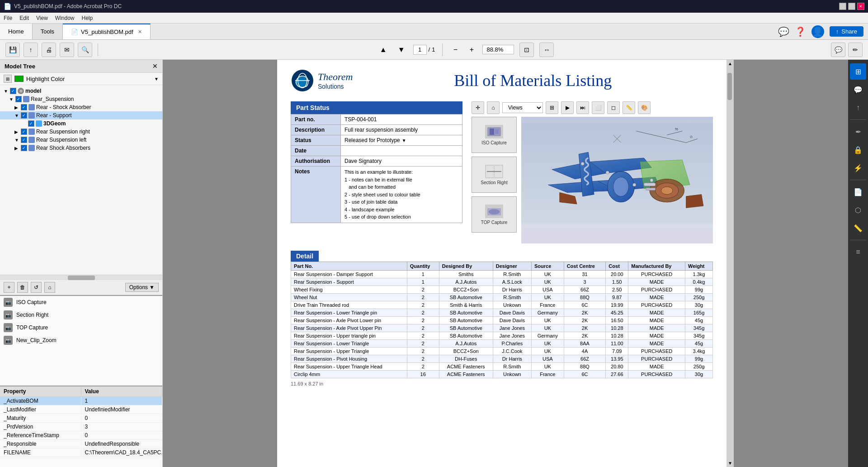  Describe the element at coordinates (81, 148) in the screenshot. I see `tree-item-shock-absorbers: ▶ ✓ Rear Shock Absorbers` at that location.